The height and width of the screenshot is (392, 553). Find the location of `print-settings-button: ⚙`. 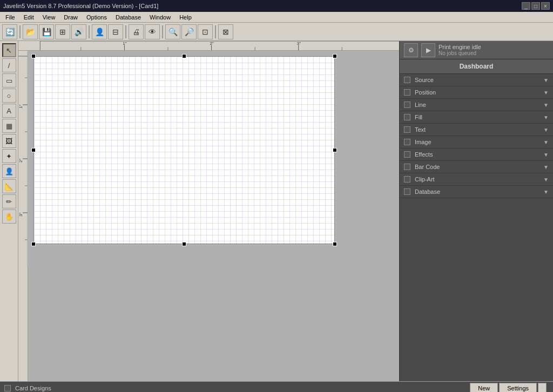

print-settings-button: ⚙ is located at coordinates (411, 50).